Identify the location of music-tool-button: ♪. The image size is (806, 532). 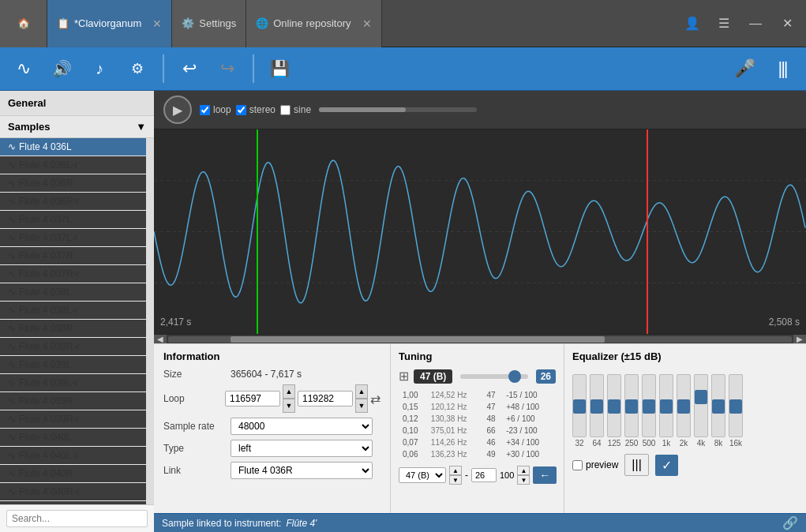
(99, 69).